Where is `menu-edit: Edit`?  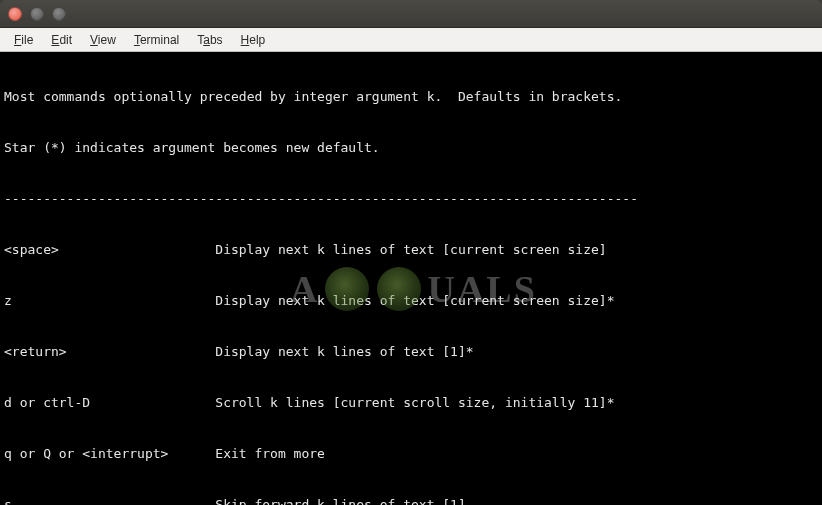 menu-edit: Edit is located at coordinates (62, 40).